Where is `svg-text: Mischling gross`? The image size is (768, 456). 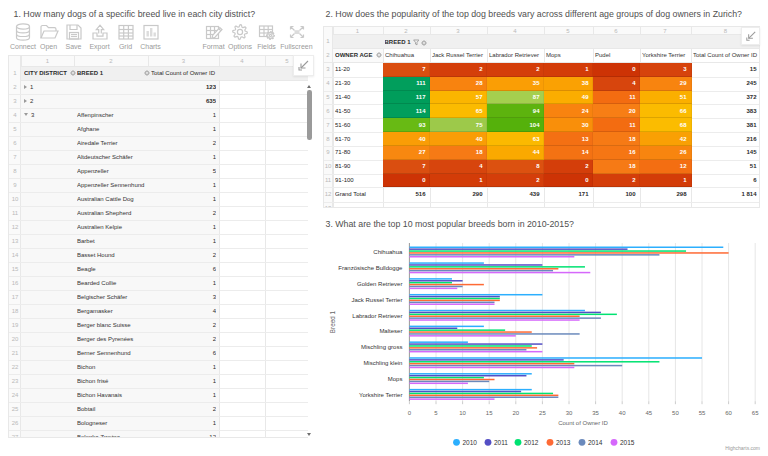 svg-text: Mischling gross is located at coordinates (382, 347).